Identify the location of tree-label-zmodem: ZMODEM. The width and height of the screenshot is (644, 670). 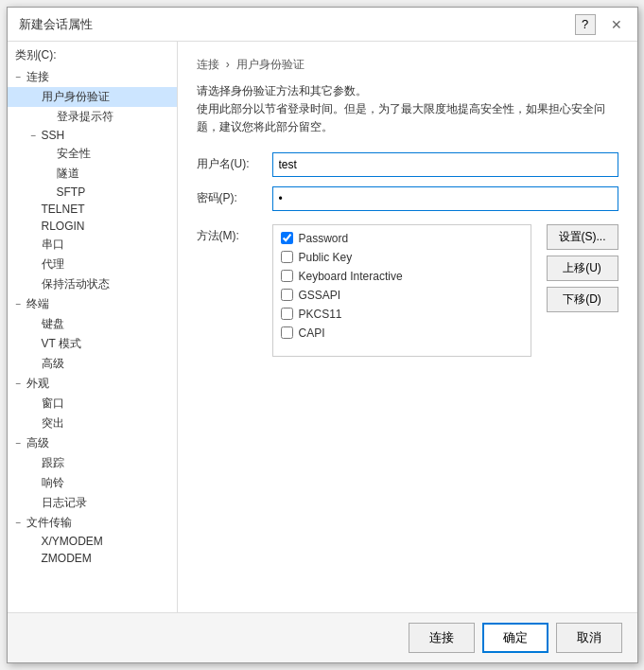
(66, 558).